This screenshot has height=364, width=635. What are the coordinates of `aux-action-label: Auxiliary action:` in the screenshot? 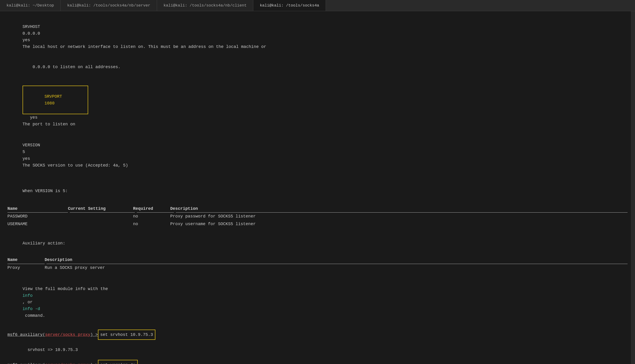 It's located at (318, 243).